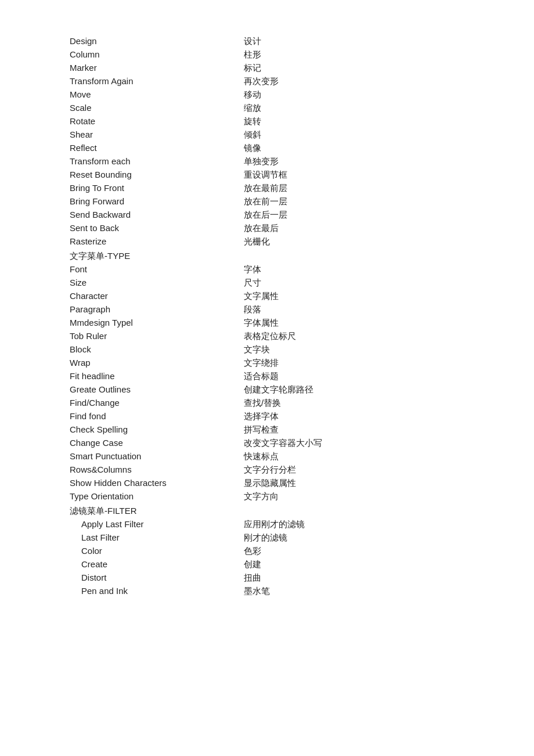 This screenshot has width=534, height=756. I want to click on english-term: Design, so click(157, 41).